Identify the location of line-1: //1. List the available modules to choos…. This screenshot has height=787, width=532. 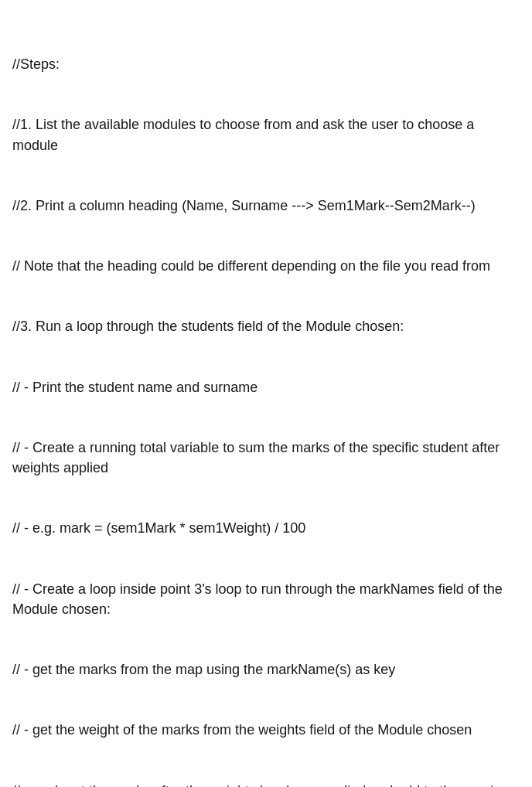
(266, 135).